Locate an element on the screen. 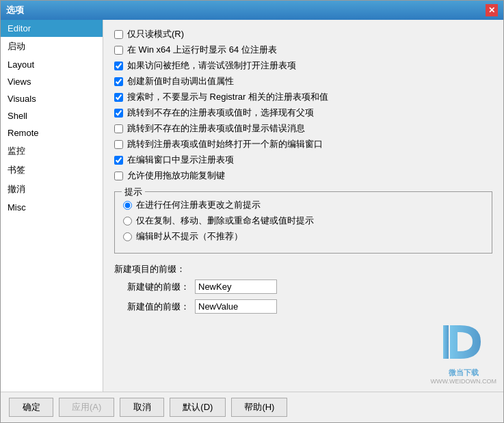  value-prefix-input is located at coordinates (236, 306).